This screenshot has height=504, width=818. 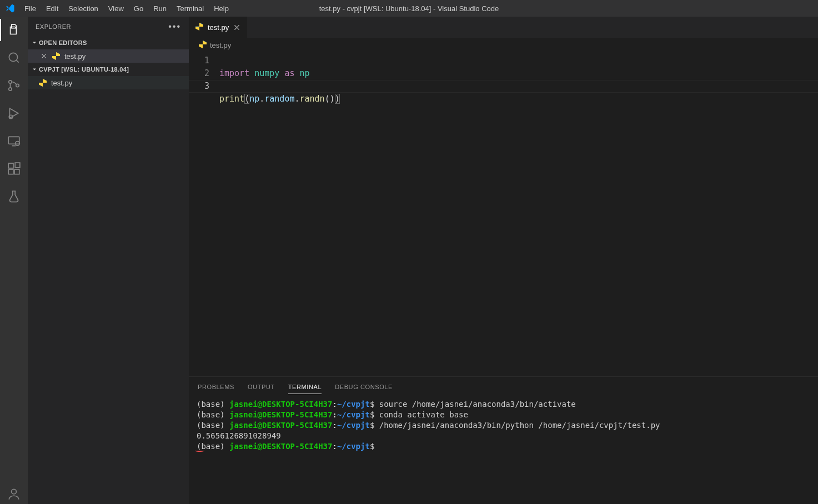 I want to click on open-editor-item: test.py, so click(x=108, y=56).